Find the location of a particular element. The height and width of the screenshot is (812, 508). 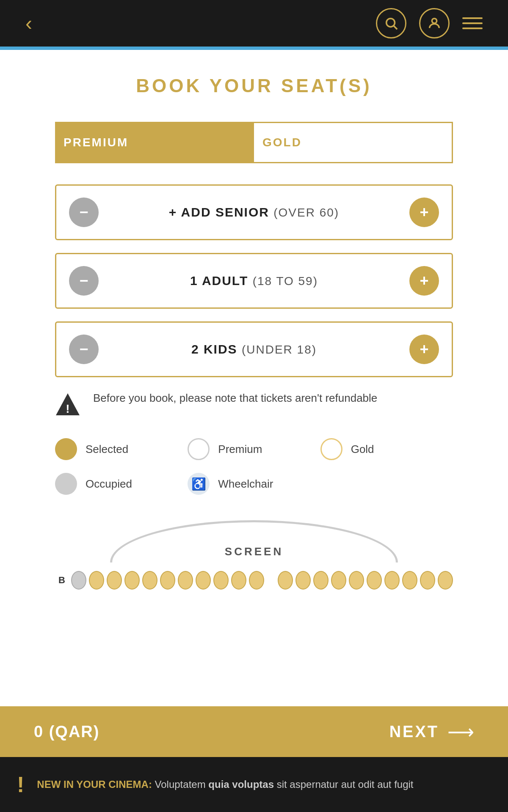

warning-icon: ! is located at coordinates (68, 404).